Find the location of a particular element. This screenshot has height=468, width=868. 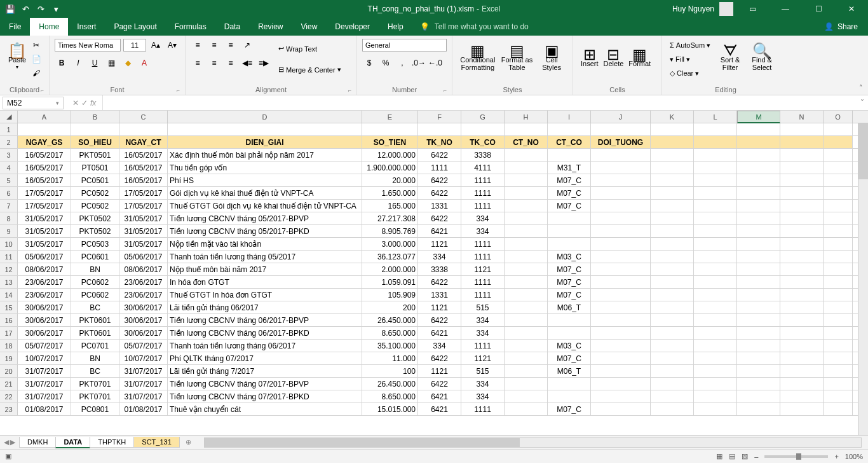

row-header: 21 is located at coordinates (9, 384).